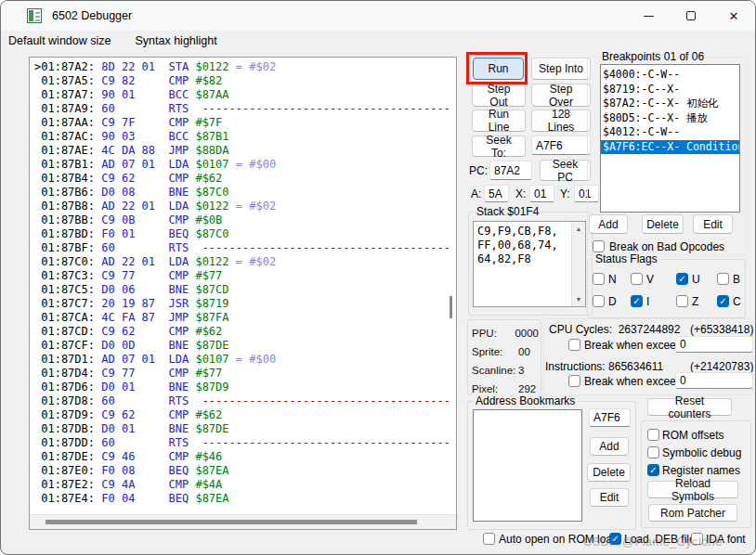 This screenshot has width=756, height=555. What do you see at coordinates (561, 69) in the screenshot?
I see `step-into-button: Step Into` at bounding box center [561, 69].